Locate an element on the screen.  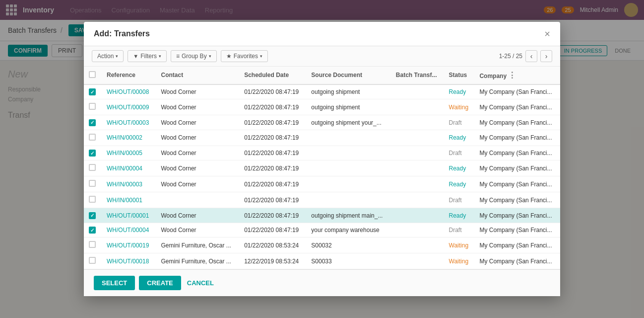
reference-link: WH/IN/00004 is located at coordinates (125, 168).